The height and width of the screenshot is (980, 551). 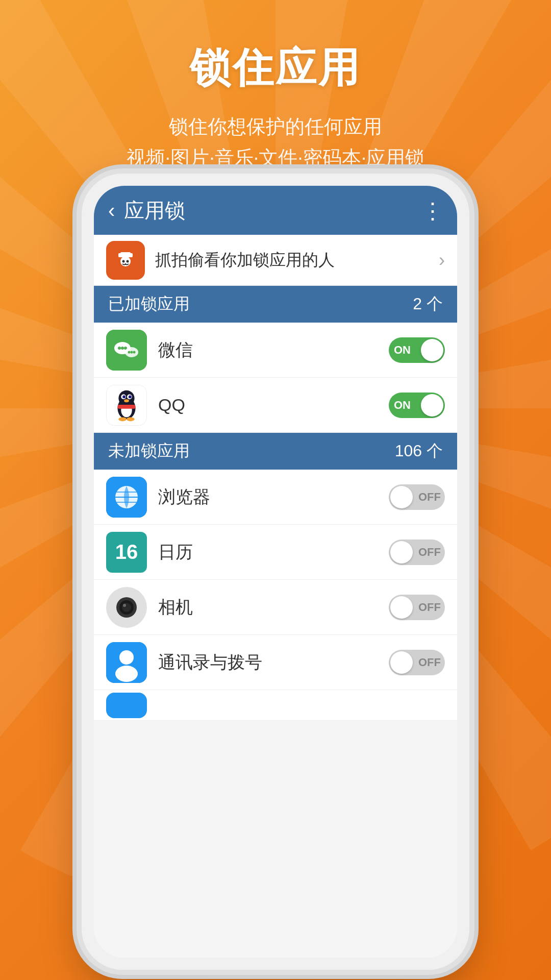 I want to click on qq-row: QQ ON, so click(x=276, y=405).